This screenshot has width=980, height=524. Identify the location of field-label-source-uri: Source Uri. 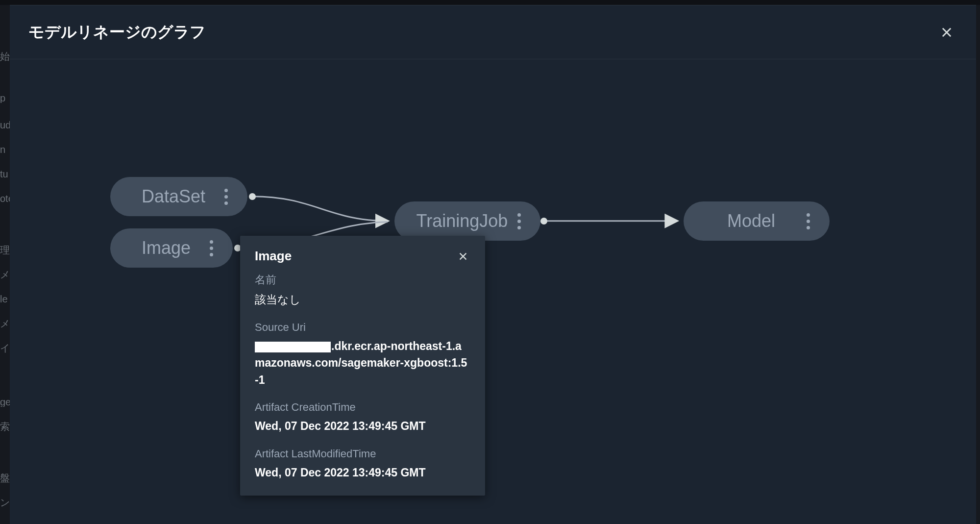
(363, 327).